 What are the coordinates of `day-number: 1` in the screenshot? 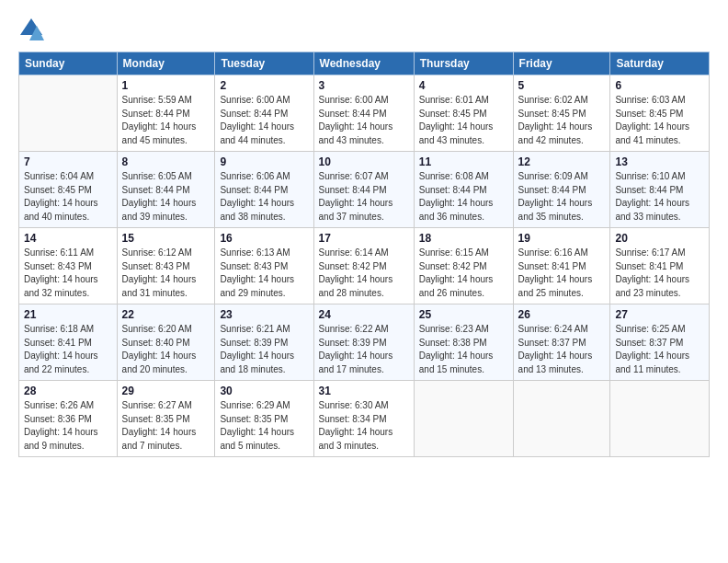 It's located at (166, 86).